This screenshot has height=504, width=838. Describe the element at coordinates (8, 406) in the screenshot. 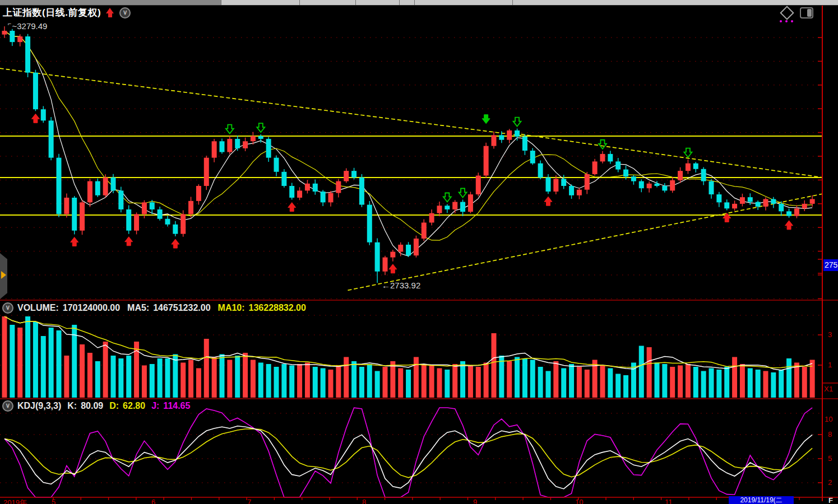

I see `collapse-kdj-icon: ∨` at that location.